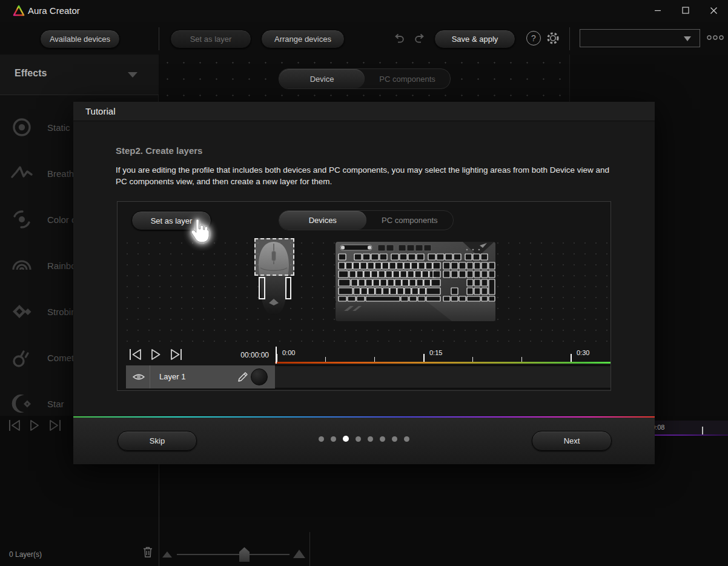 This screenshot has width=728, height=566. I want to click on available-devices-button: Available devices, so click(80, 39).